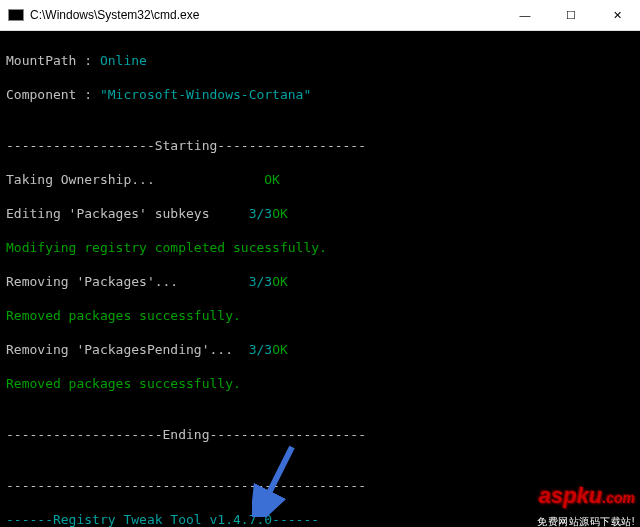  I want to click on close-button: ✕, so click(617, 15).